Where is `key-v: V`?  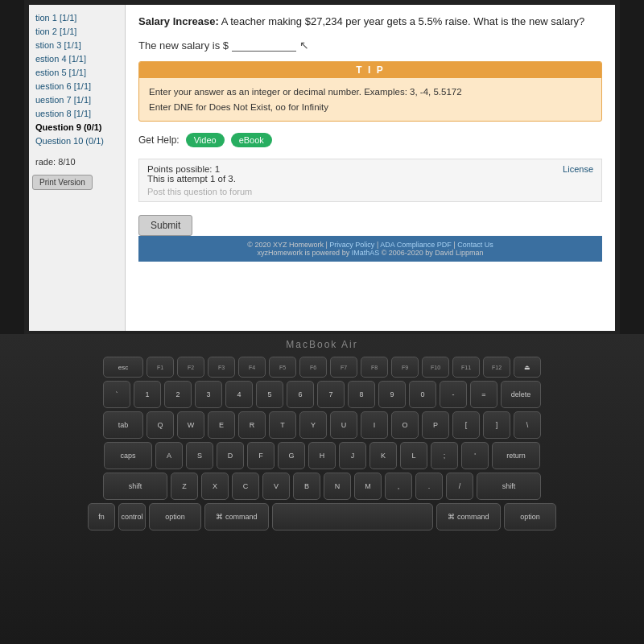 key-v: V is located at coordinates (276, 486).